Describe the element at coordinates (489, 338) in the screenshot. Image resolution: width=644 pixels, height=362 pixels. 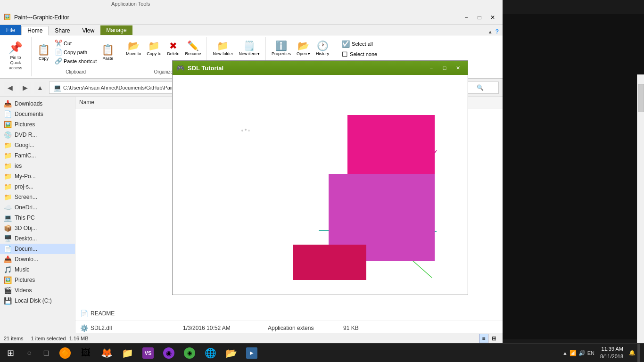
I see `status-right: ≡ ⊞` at that location.